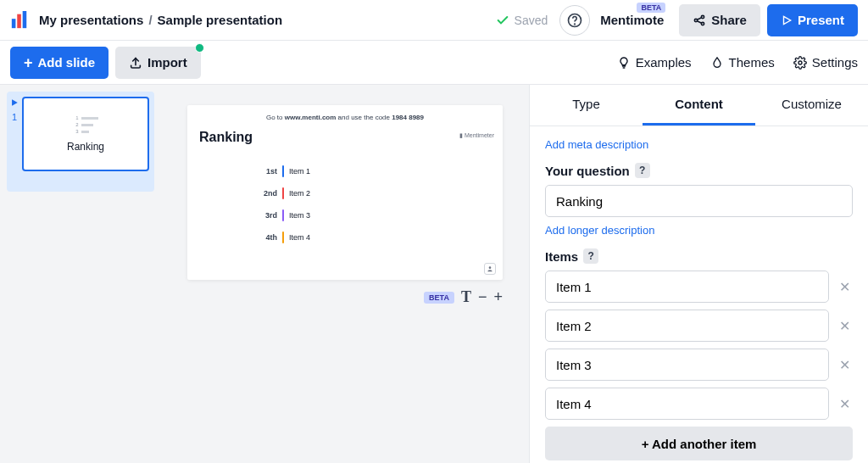  Describe the element at coordinates (268, 171) in the screenshot. I see `rank-ordinal: 1st` at that location.